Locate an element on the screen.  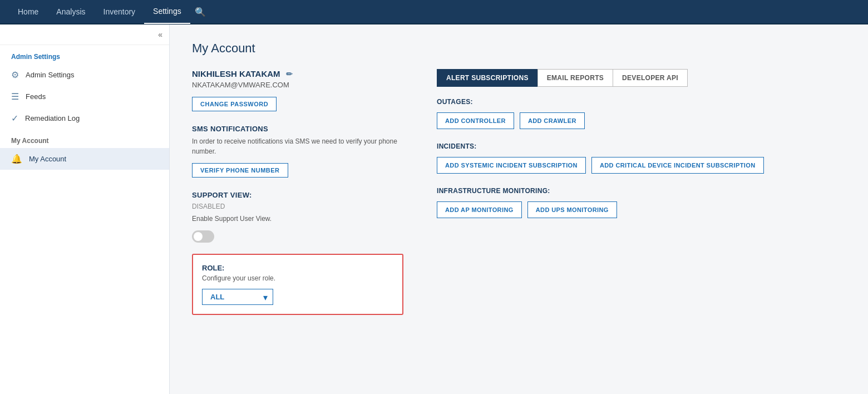
sidebar-item-label: Remediation Log is located at coordinates (52, 118).